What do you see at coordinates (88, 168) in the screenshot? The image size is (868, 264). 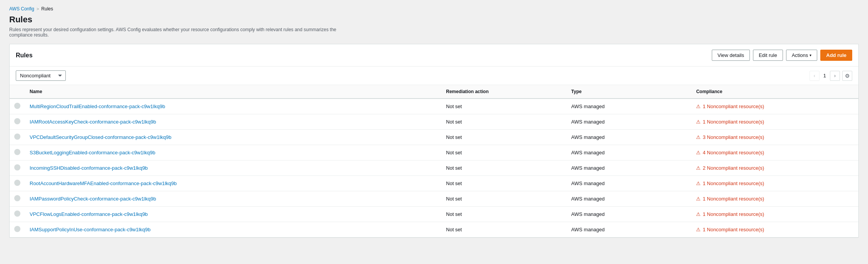 I see `rule-name-link: IncomingSSHDisabled-conformance-pack-c9w…` at bounding box center [88, 168].